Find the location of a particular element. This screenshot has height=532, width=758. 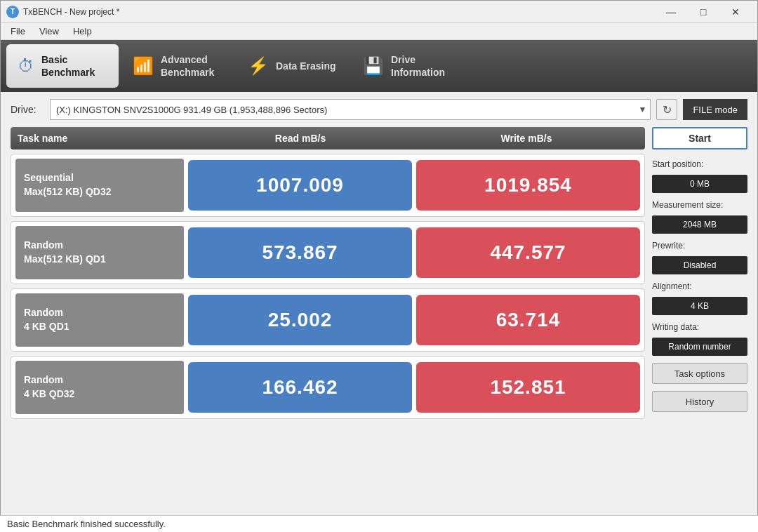

start-position-value: 0 MB is located at coordinates (700, 184).